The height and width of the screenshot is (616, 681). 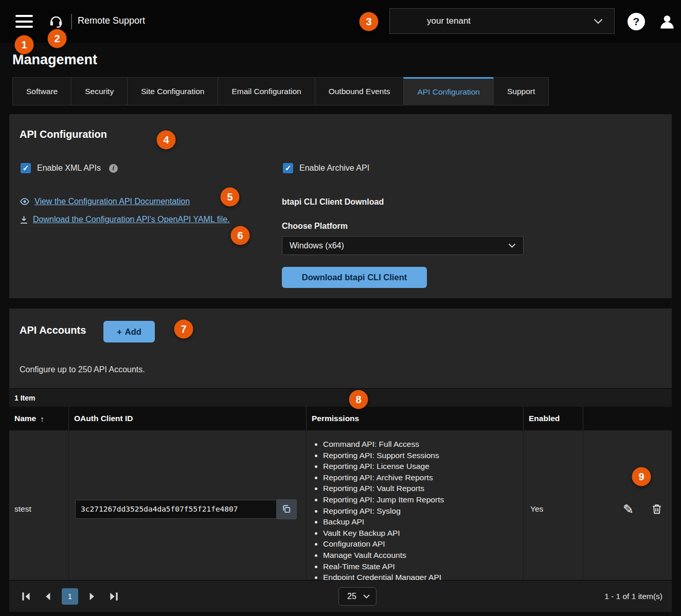 What do you see at coordinates (69, 168) in the screenshot?
I see `enable-xml-apis-row: ✓ Enable XML APIs i` at bounding box center [69, 168].